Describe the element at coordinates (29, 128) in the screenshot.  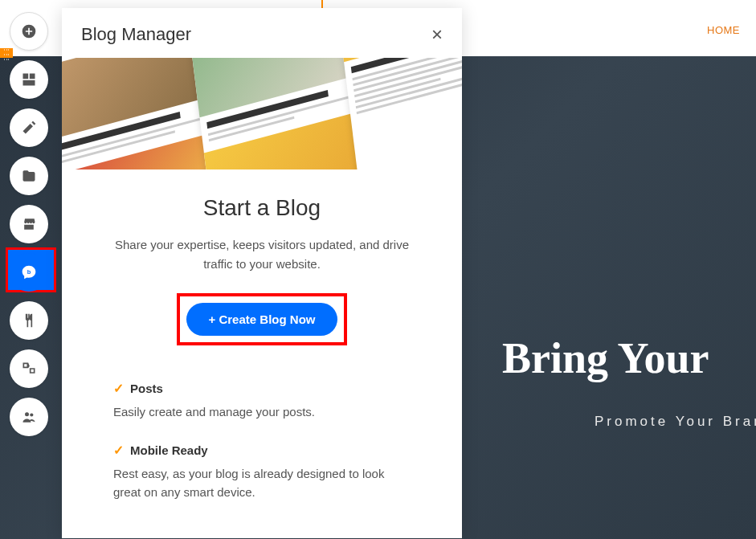
I see `design-button` at that location.